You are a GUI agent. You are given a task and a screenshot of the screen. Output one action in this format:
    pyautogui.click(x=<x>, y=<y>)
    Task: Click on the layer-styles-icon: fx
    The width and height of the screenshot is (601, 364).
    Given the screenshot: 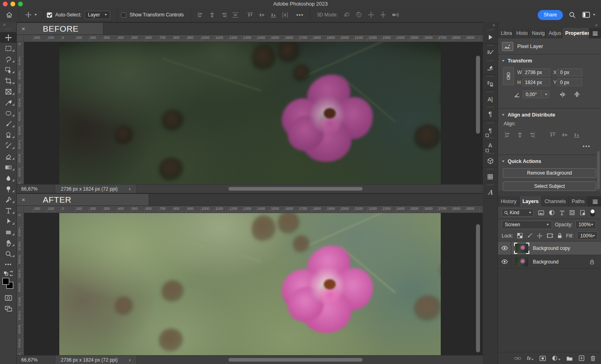 What is the action you would take?
    pyautogui.click(x=530, y=358)
    